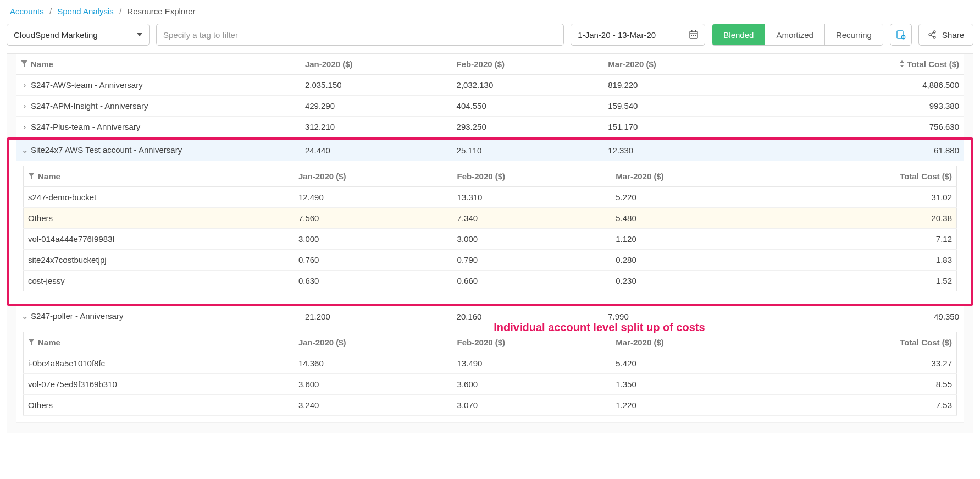  What do you see at coordinates (490, 364) in the screenshot?
I see `sub-row: i-0bc4a8a5e1010f8fc 14.360 13.490 5.420 …` at bounding box center [490, 364].